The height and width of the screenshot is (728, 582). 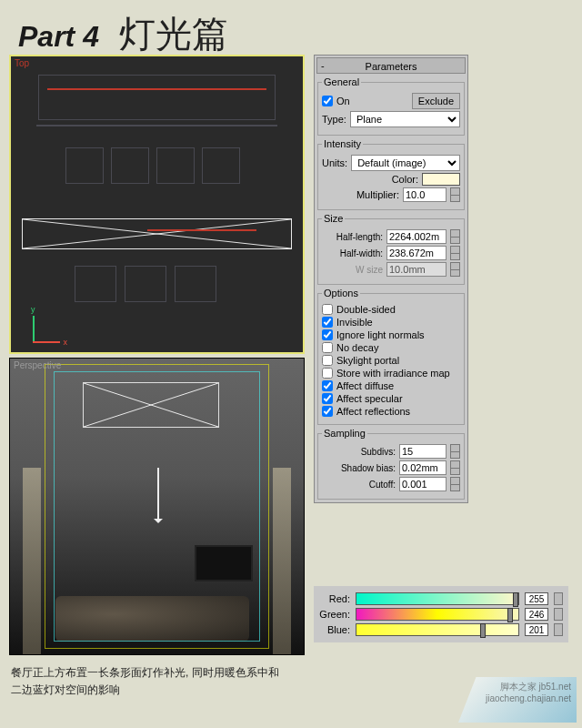 What do you see at coordinates (327, 309) in the screenshot?
I see `checkbox-double-sided` at bounding box center [327, 309].